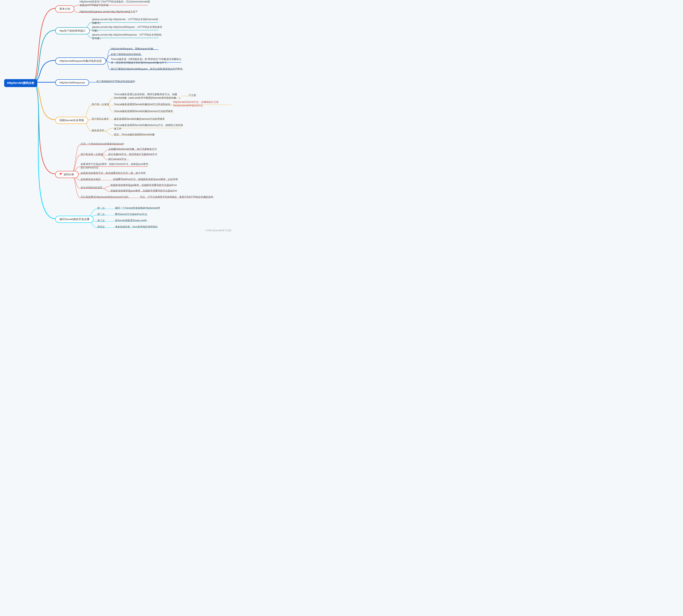  What do you see at coordinates (67, 175) in the screenshot?
I see `branch-source-analysis: 🚩源码分析` at bounding box center [67, 175].